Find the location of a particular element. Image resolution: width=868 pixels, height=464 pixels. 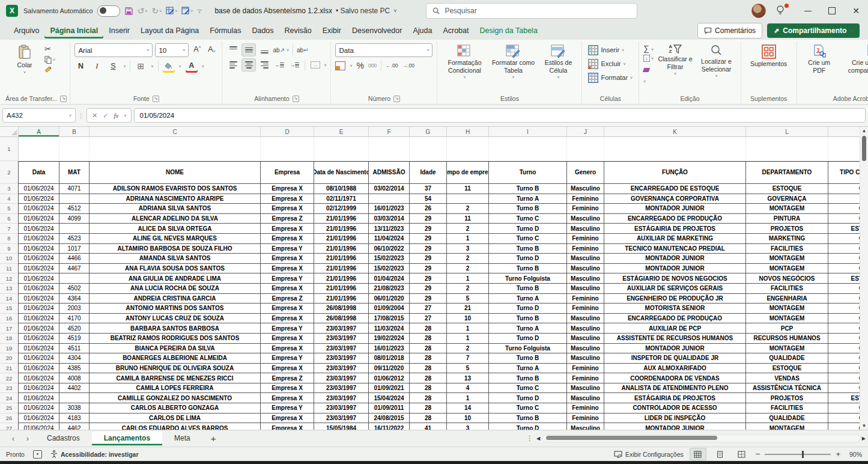

column-header-E: E is located at coordinates (341, 132).